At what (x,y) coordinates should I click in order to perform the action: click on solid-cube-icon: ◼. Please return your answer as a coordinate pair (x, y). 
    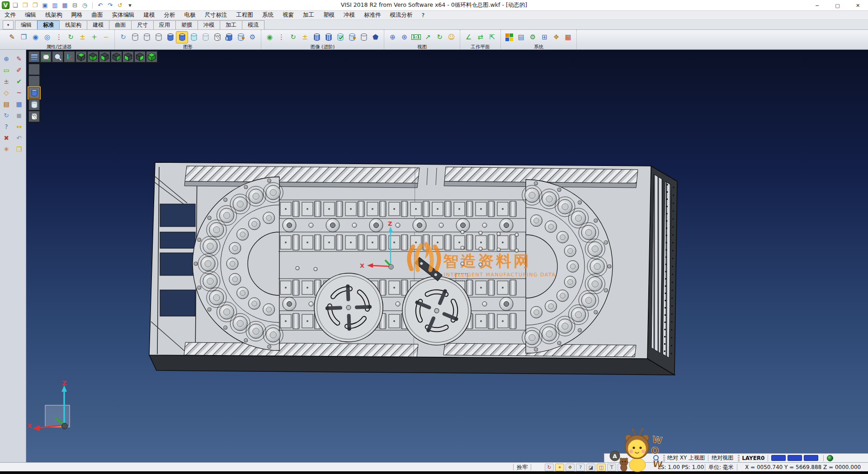
    Looking at the image, I should click on (19, 115).